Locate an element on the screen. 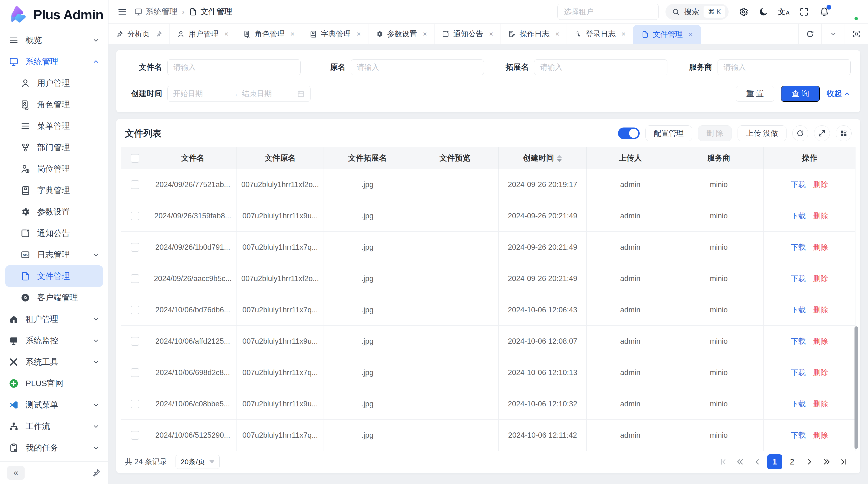 The image size is (868, 484). tab-op-log: 操作日志× is located at coordinates (534, 34).